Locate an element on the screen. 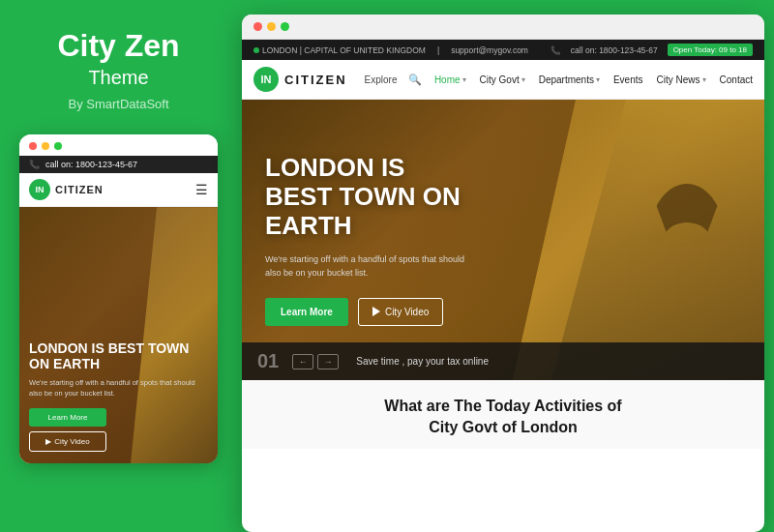 The image size is (774, 532). play-icon is located at coordinates (376, 311).